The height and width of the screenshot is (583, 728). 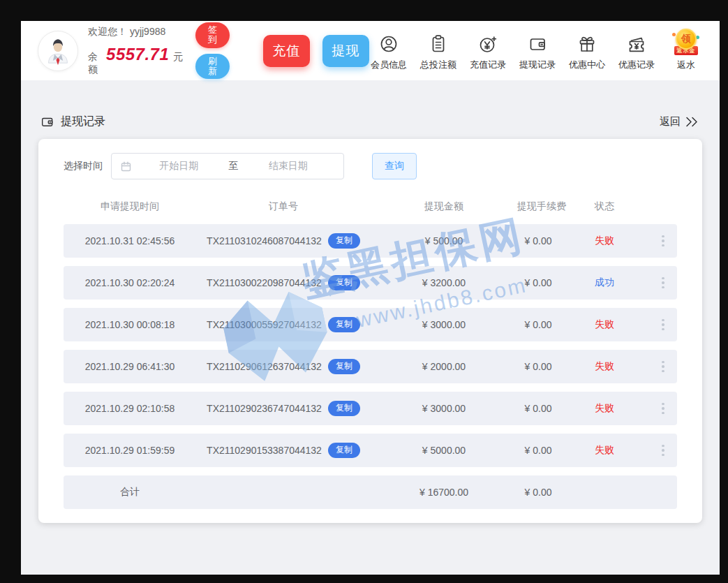 What do you see at coordinates (212, 35) in the screenshot?
I see `signin-button: 签到` at bounding box center [212, 35].